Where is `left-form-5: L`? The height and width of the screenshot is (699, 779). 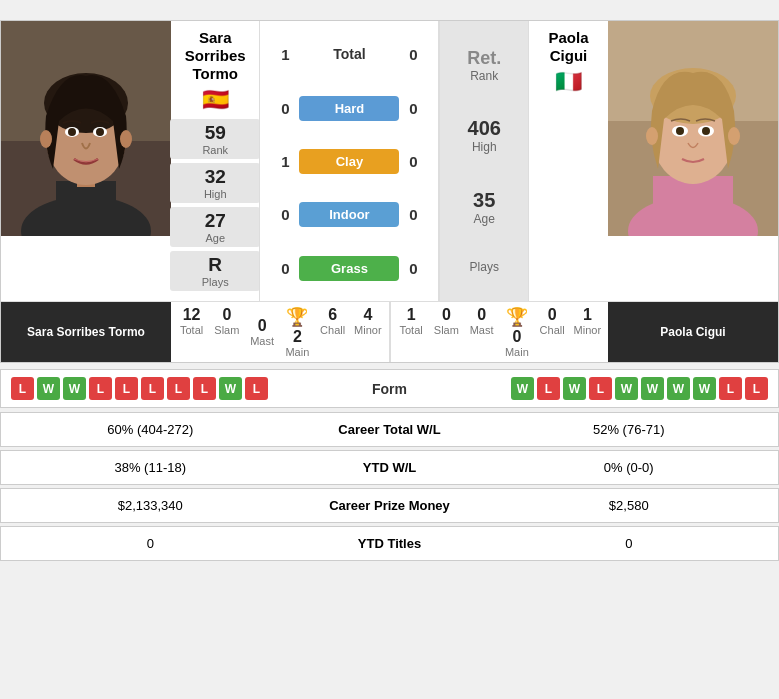
left-form-5: L is located at coordinates (126, 388).